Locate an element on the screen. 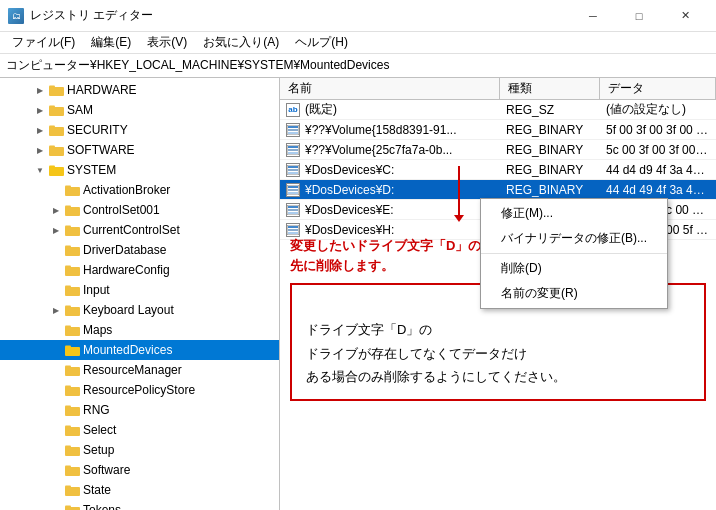 The width and height of the screenshot is (716, 510). menu-favorites: お気に入り(A) is located at coordinates (241, 43).